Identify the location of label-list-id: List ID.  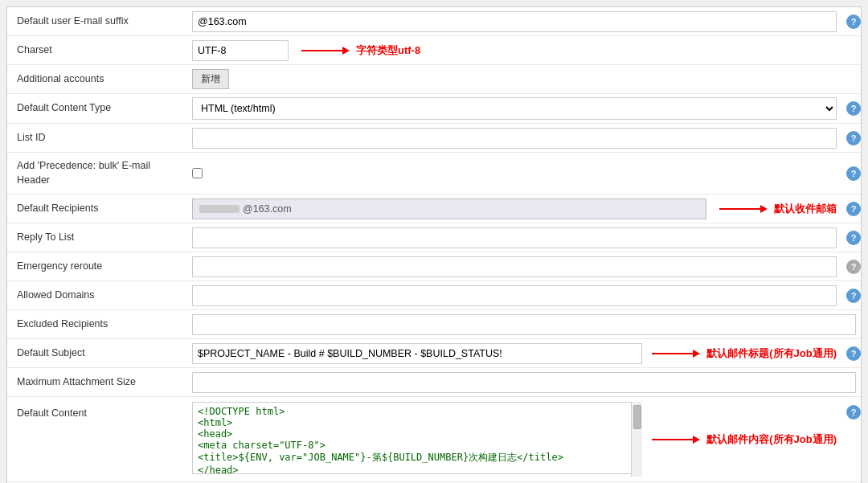
(100, 138).